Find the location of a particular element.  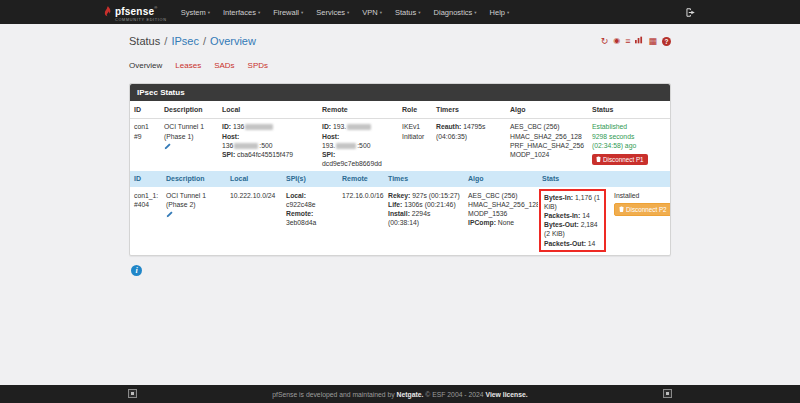

breadcrumb-link-ipsec: IPsec is located at coordinates (185, 41).